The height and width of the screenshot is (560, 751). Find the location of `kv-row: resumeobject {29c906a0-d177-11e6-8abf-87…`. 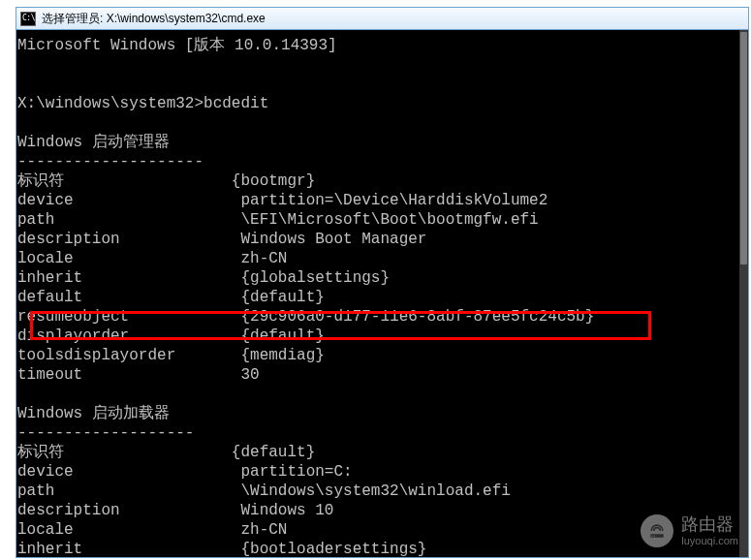

kv-row: resumeobject {29c906a0-d177-11e6-8abf-87… is located at coordinates (306, 317).